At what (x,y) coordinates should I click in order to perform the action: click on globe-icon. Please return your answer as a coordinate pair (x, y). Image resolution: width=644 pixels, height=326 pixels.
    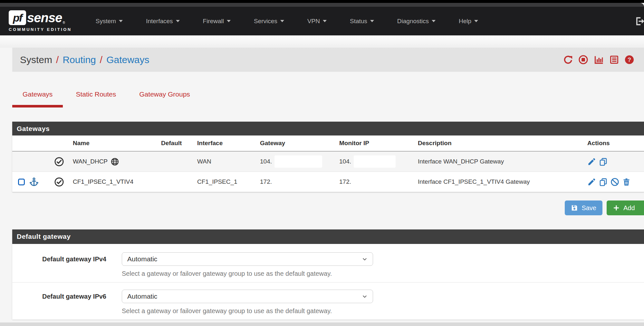
    Looking at the image, I should click on (115, 162).